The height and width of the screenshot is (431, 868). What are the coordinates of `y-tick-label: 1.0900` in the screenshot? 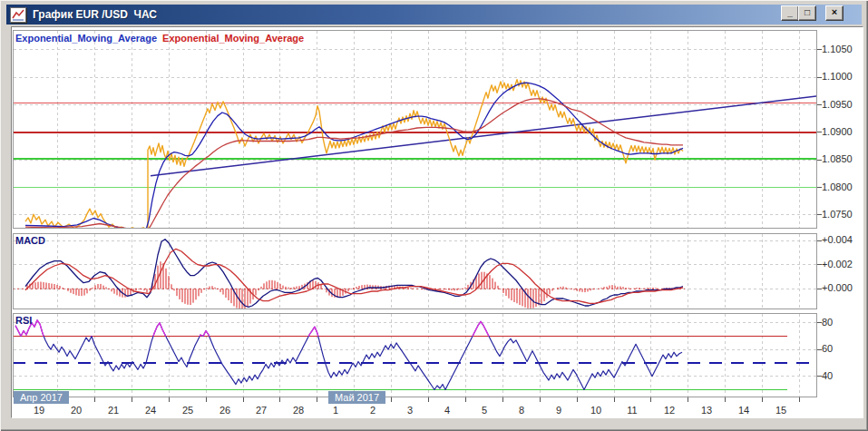 It's located at (837, 132).